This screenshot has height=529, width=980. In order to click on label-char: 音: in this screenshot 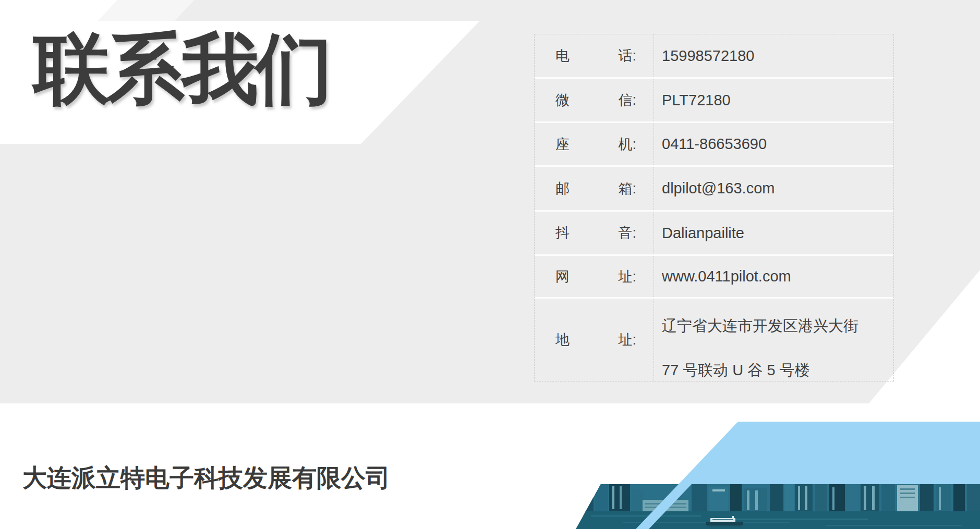, I will do `click(627, 233)`.